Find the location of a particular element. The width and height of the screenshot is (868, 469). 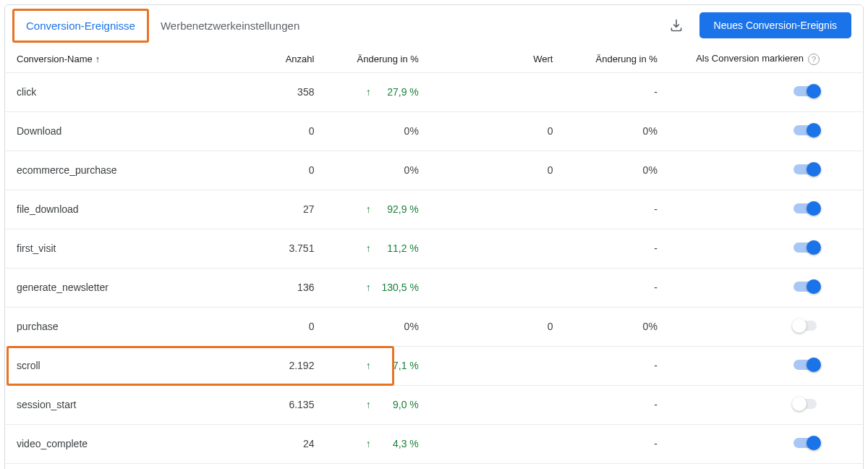

cell-name: ecommerce_purchase is located at coordinates (124, 170).